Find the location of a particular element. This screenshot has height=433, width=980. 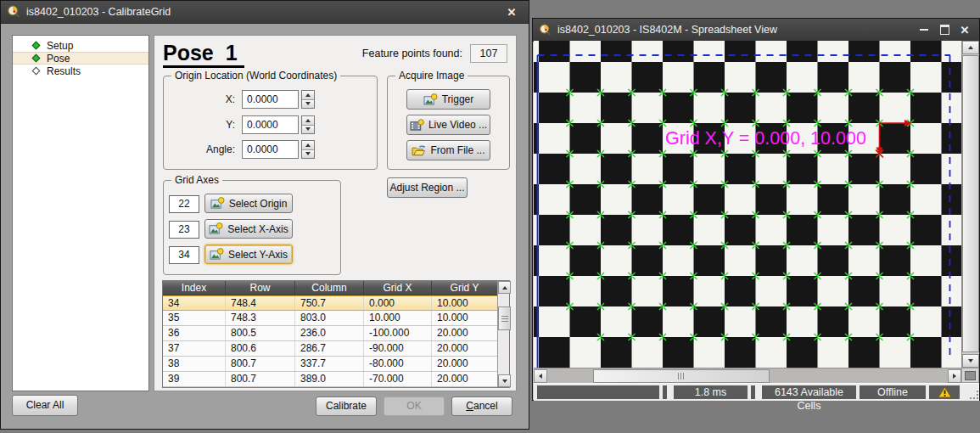

grid-axes-group-title: Grid Axes is located at coordinates (197, 180).